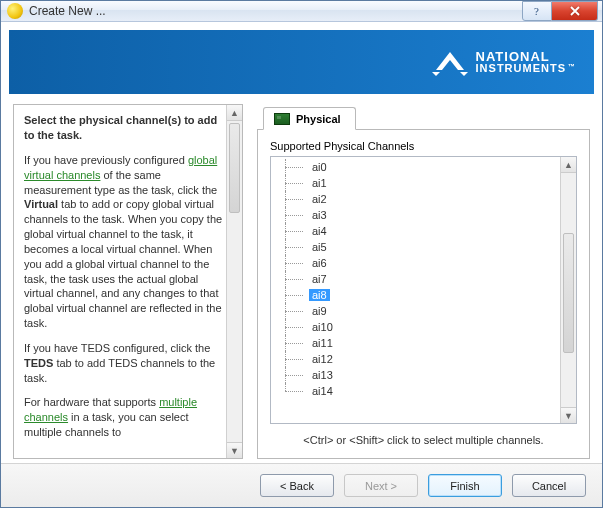 The height and width of the screenshot is (508, 603). I want to click on tree-scrollbar: ▲ ▼, so click(568, 290).